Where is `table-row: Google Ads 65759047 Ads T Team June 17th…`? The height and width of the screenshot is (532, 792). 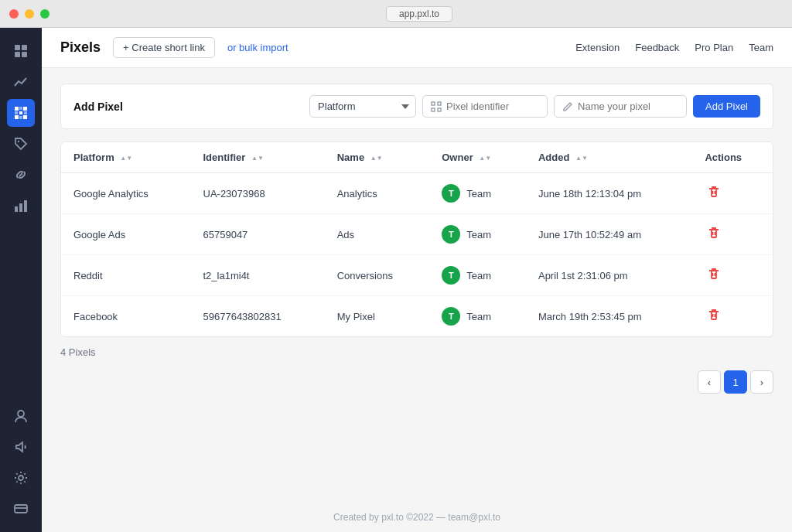 table-row: Google Ads 65759047 Ads T Team June 17th… is located at coordinates (417, 235).